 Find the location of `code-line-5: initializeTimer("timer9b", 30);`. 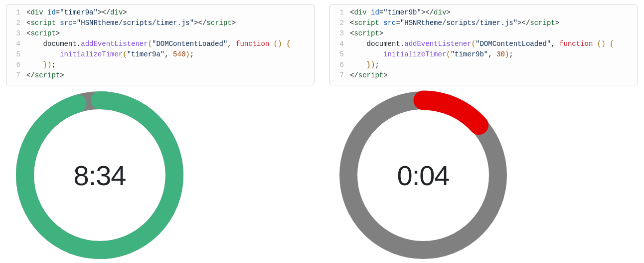

code-line-5: initializeTimer("timer9b", 30); is located at coordinates (493, 55).